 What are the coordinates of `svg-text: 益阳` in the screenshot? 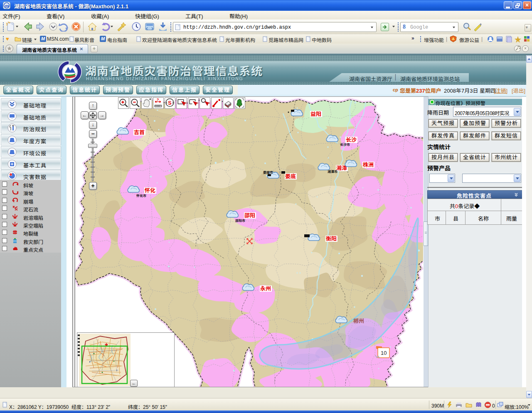 It's located at (316, 114).